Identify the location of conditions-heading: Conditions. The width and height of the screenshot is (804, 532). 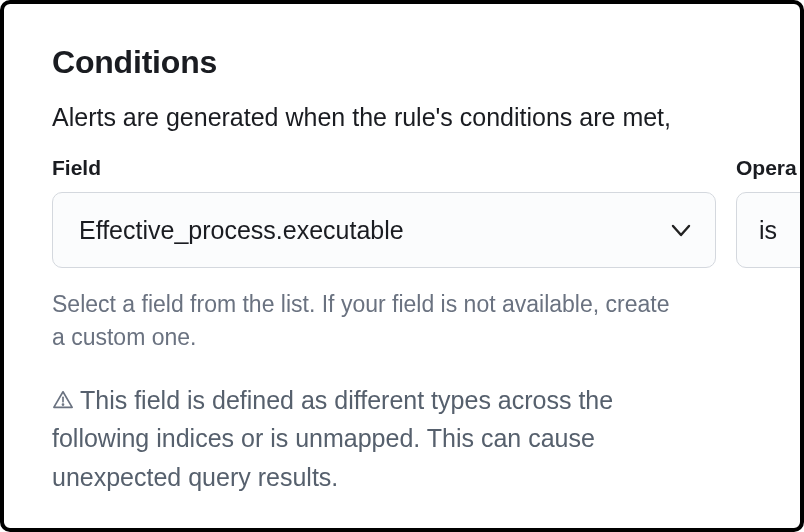
(402, 62).